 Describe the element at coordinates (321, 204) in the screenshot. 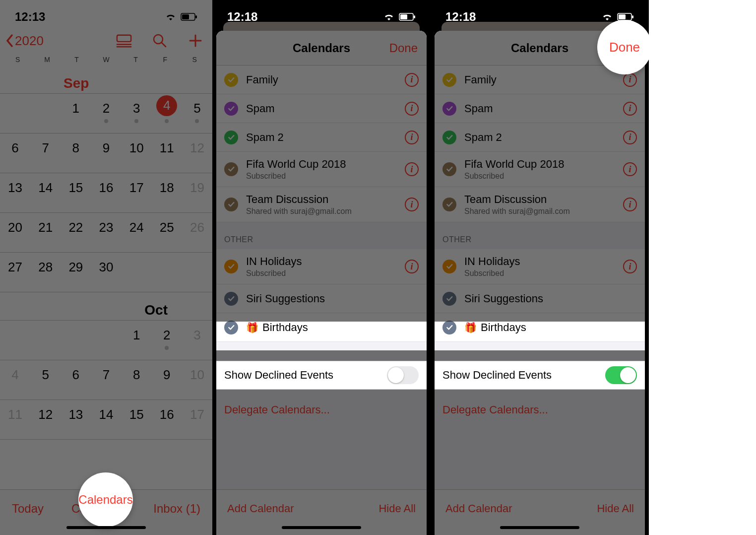

I see `calendar-row: Team DiscussionShared with suraj@gmail.c…` at that location.